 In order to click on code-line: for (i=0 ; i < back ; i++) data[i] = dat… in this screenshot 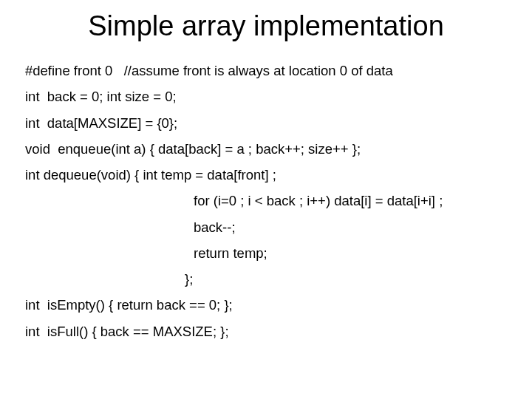, I will do `click(266, 201)`.